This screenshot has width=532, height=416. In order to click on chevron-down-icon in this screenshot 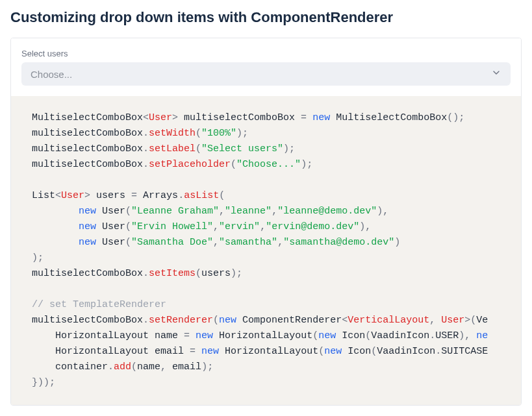, I will do `click(496, 74)`.